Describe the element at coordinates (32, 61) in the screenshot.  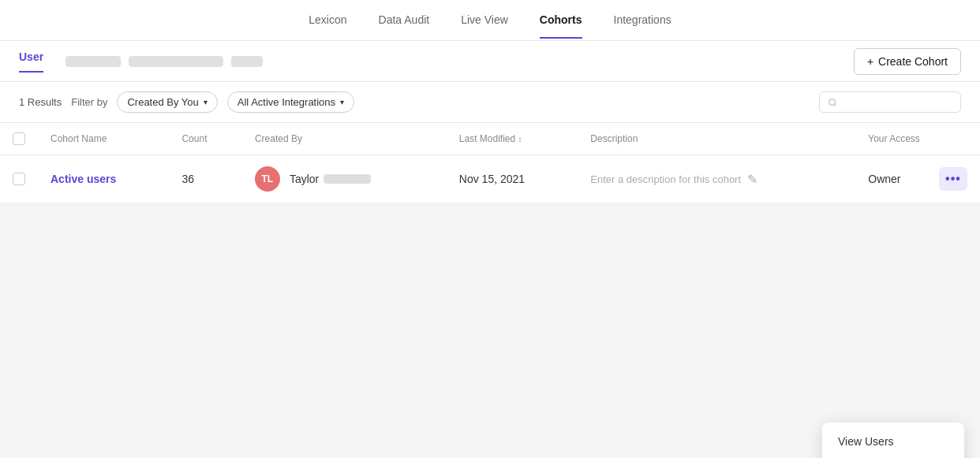
I see `user-tab: User` at that location.